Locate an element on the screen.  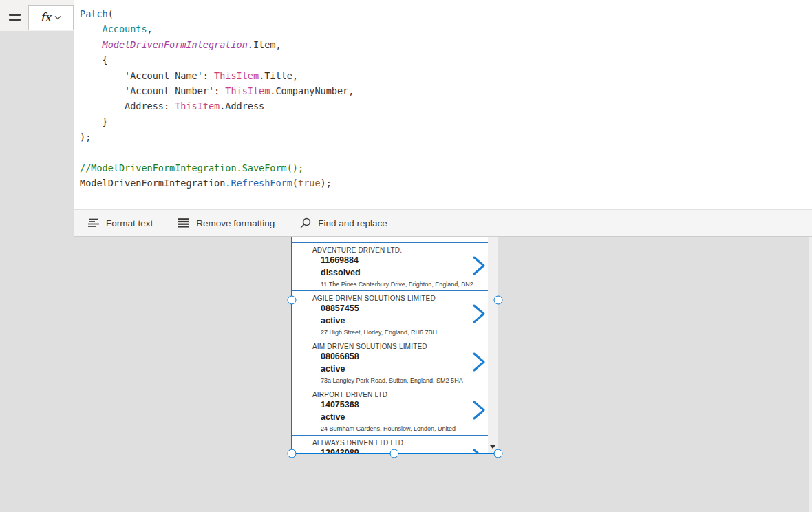
company-address: 27 High Street, Horley, England, RH6 7BH is located at coordinates (378, 332).